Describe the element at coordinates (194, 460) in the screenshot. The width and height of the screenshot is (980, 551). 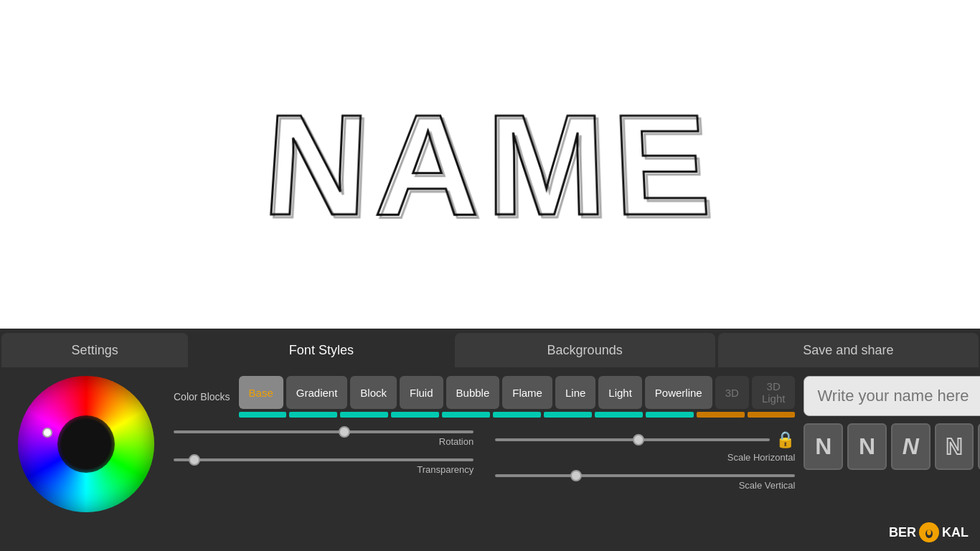
I see `transparency-thumb` at that location.